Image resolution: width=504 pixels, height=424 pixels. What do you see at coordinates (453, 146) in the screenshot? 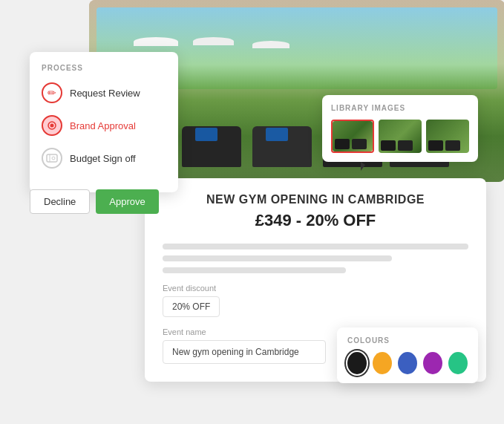
I see `img3-treadmill2` at bounding box center [453, 146].